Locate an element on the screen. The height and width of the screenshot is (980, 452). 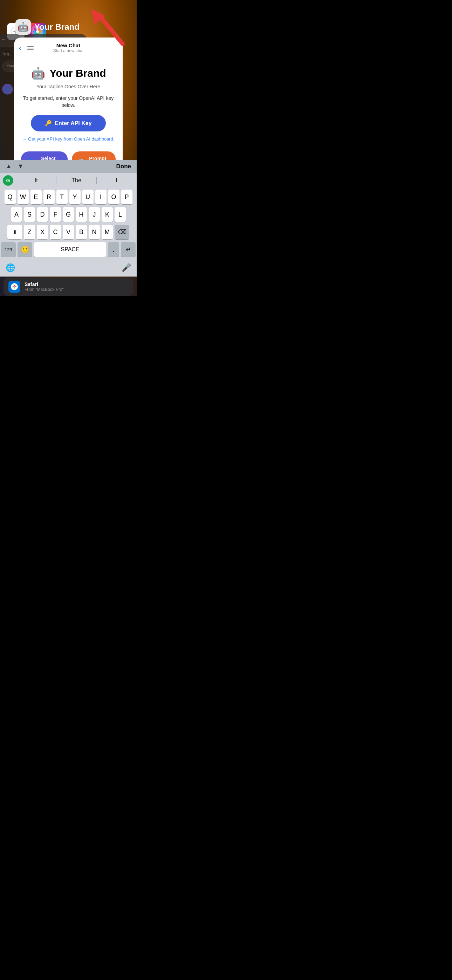
key-u: U is located at coordinates (88, 197).